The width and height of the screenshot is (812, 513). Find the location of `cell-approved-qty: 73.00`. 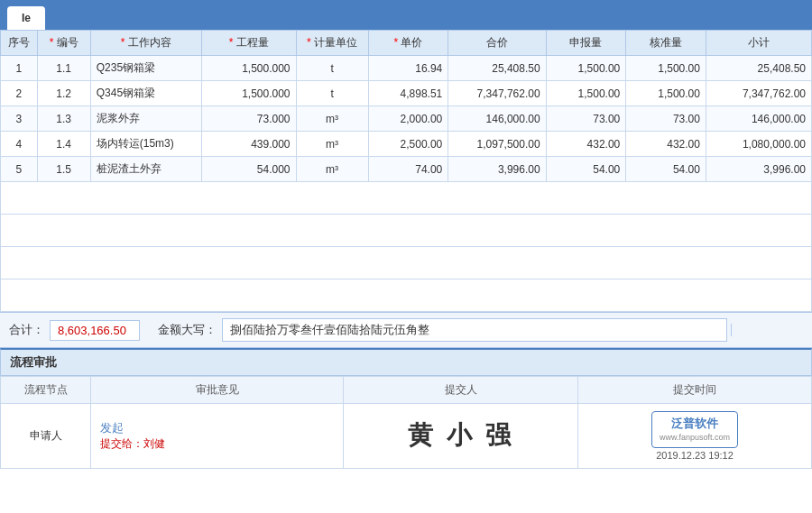

cell-approved-qty: 73.00 is located at coordinates (666, 119).